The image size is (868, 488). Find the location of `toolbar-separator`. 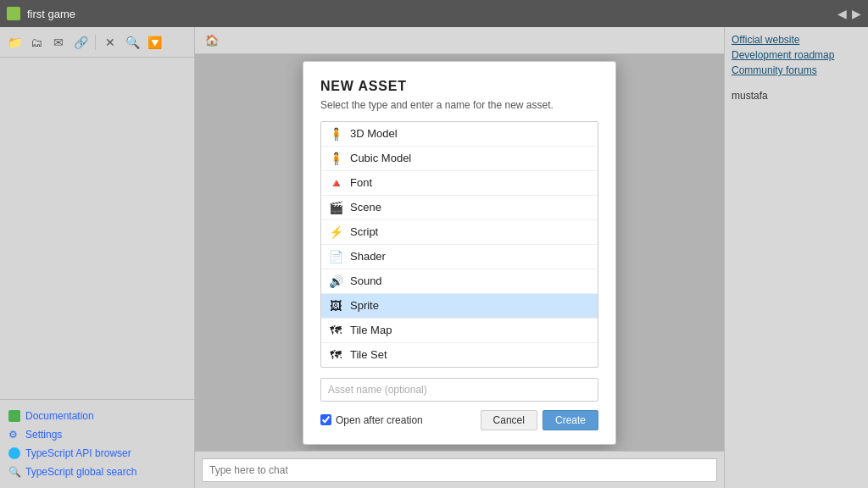

toolbar-separator is located at coordinates (95, 42).